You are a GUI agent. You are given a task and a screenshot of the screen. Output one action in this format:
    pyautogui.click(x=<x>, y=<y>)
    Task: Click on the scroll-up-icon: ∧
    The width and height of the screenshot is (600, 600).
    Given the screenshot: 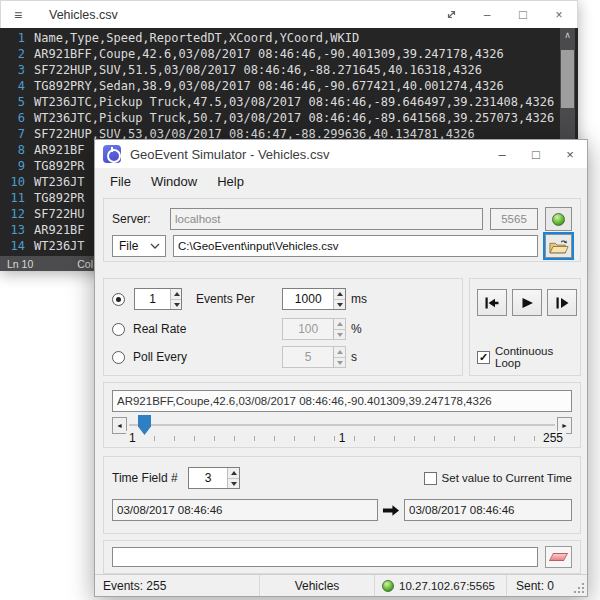 What is the action you would take?
    pyautogui.click(x=568, y=36)
    